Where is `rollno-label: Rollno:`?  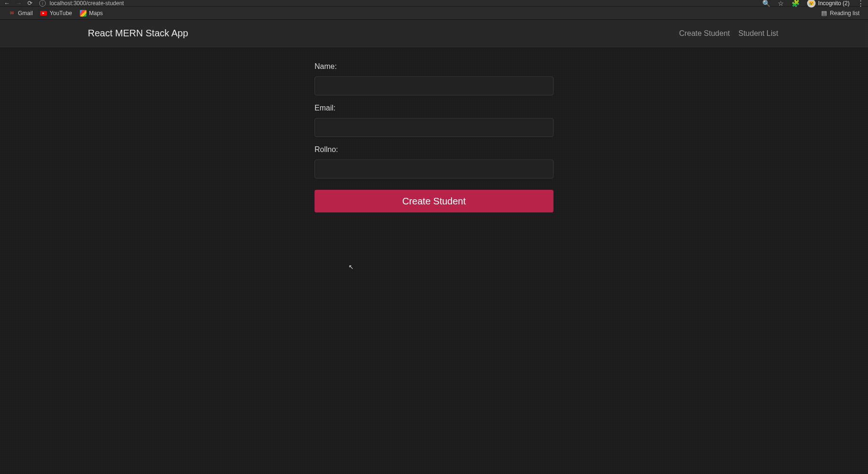 rollno-label: Rollno: is located at coordinates (434, 150).